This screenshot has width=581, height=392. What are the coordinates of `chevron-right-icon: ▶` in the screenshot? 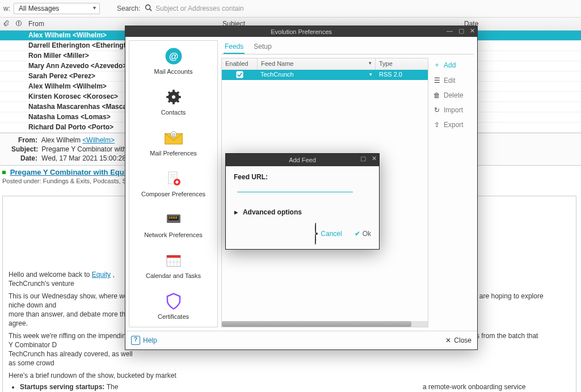 It's located at (236, 212).